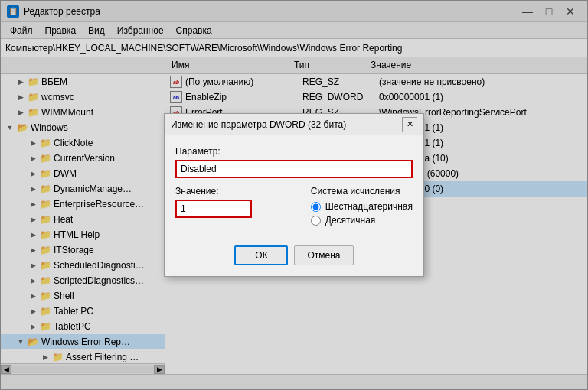 The image size is (588, 390). I want to click on dialog-body: Параметр: Значение: Система исчисления Ш…, so click(294, 187).